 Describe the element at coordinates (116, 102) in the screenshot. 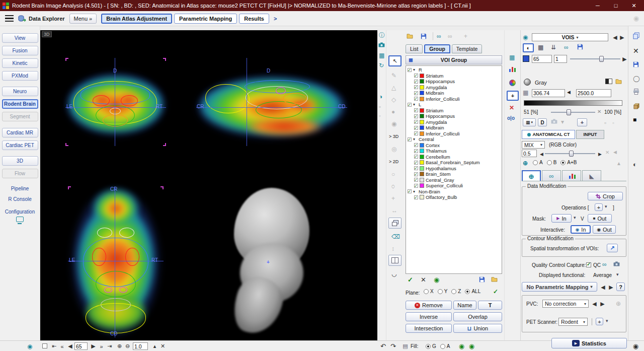

I see `viewport-coronal: D LE RT` at that location.